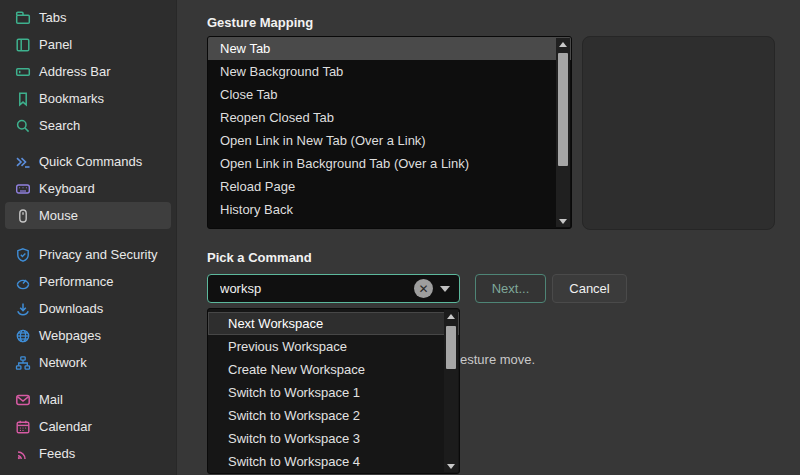  I want to click on dropdown-scrollbar, so click(451, 391).